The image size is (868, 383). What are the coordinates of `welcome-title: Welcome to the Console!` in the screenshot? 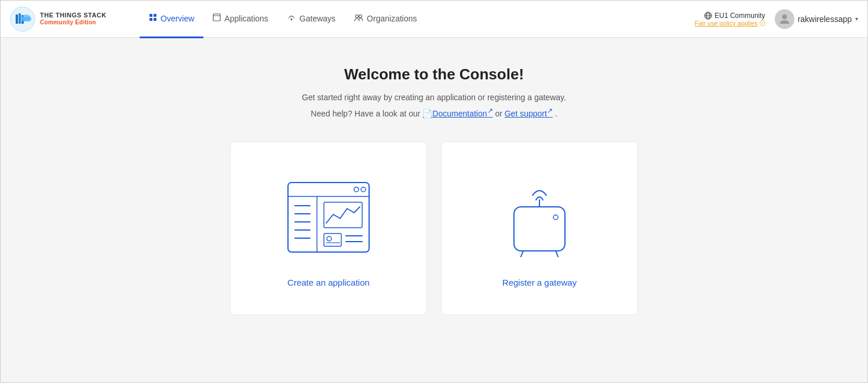 It's located at (434, 74).